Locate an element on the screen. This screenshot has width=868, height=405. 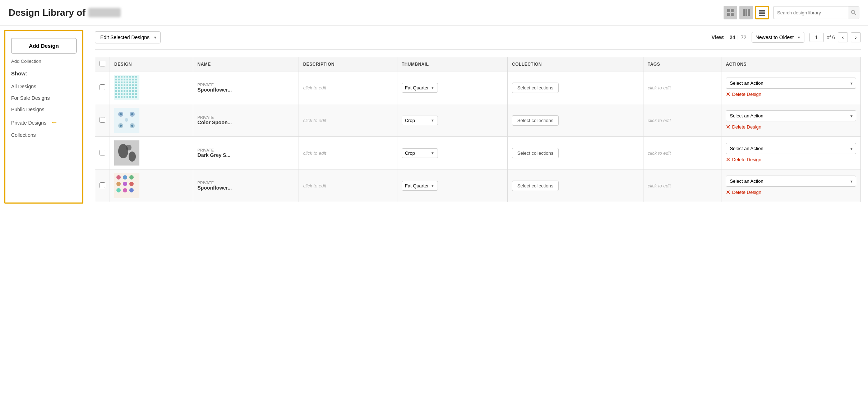
list-view-icon is located at coordinates (762, 13).